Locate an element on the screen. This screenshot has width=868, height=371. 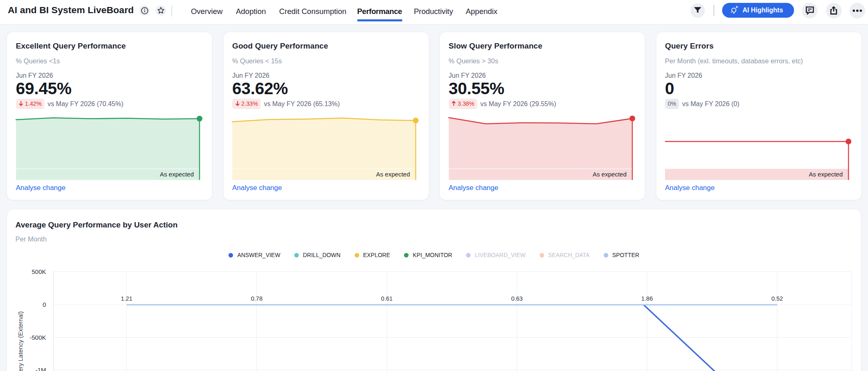
svg-text: 0.61 is located at coordinates (387, 299).